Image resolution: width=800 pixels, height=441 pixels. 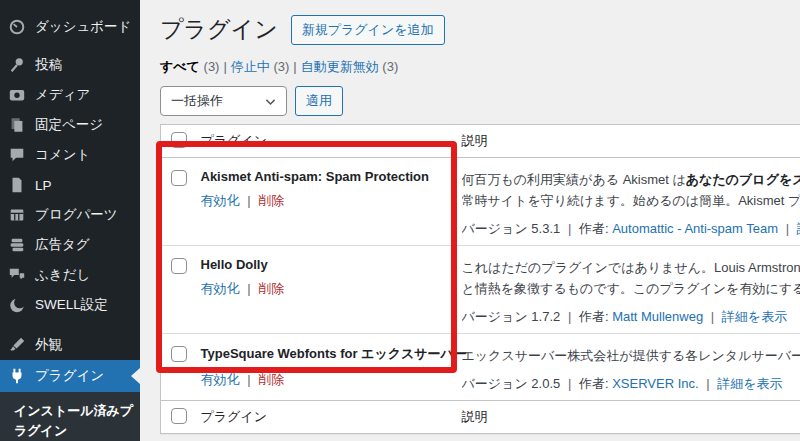 What do you see at coordinates (62, 95) in the screenshot?
I see `sidebar-item-label: メディア` at bounding box center [62, 95].